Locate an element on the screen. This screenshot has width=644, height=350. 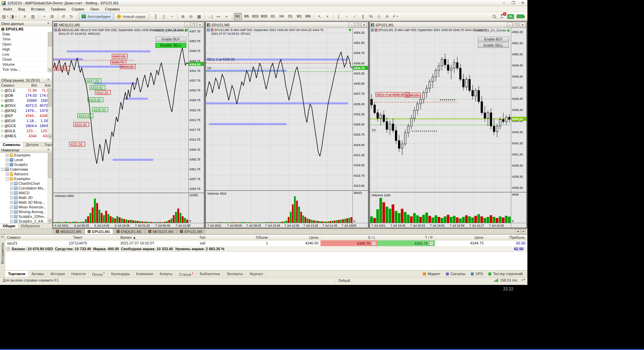
scroll-to-end-button: →| is located at coordinates (210, 17).